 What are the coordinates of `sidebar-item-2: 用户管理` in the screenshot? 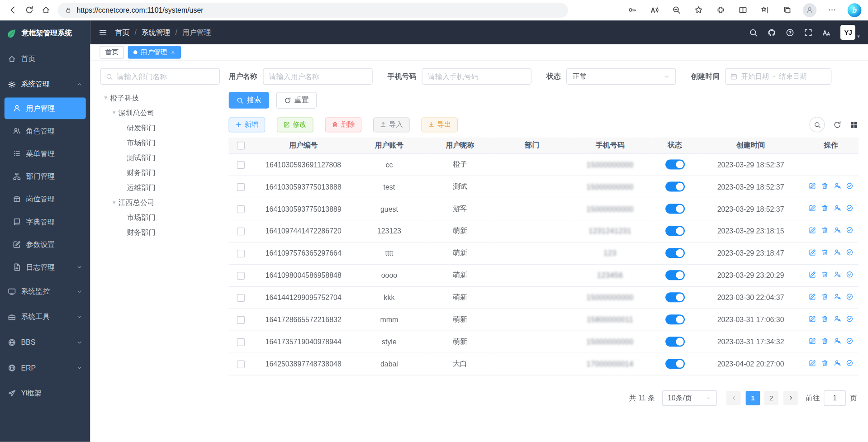 It's located at (45, 108).